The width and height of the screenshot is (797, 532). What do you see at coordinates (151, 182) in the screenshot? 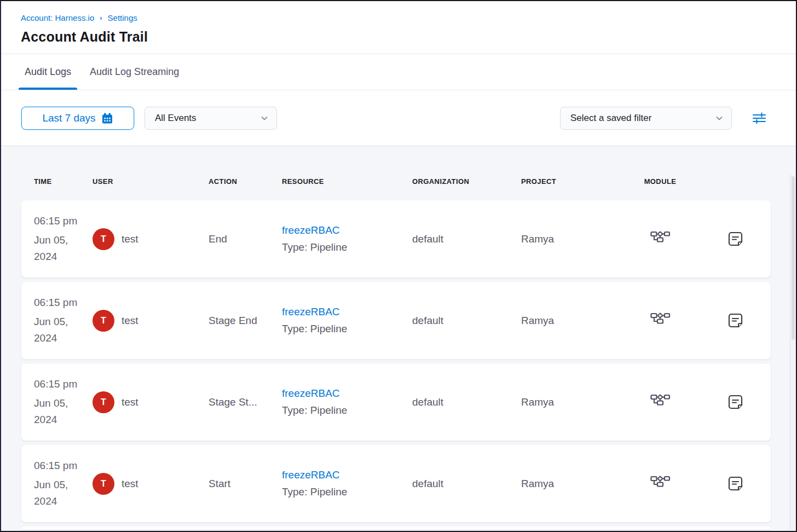
I see `column-header-user: USER` at bounding box center [151, 182].